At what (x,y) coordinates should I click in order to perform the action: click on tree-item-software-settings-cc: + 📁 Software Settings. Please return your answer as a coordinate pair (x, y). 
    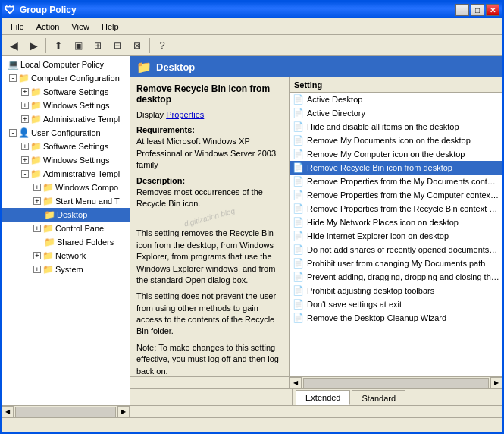
    Looking at the image, I should click on (65, 92).